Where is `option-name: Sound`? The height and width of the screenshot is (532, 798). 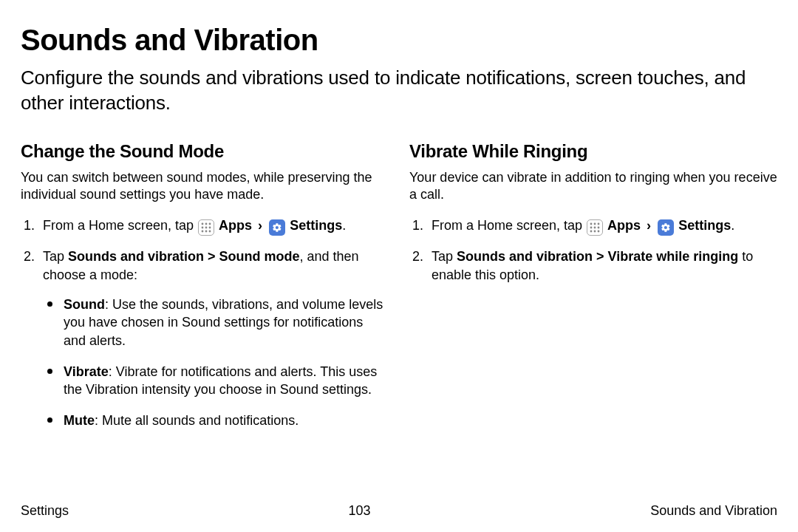
option-name: Sound is located at coordinates (84, 304).